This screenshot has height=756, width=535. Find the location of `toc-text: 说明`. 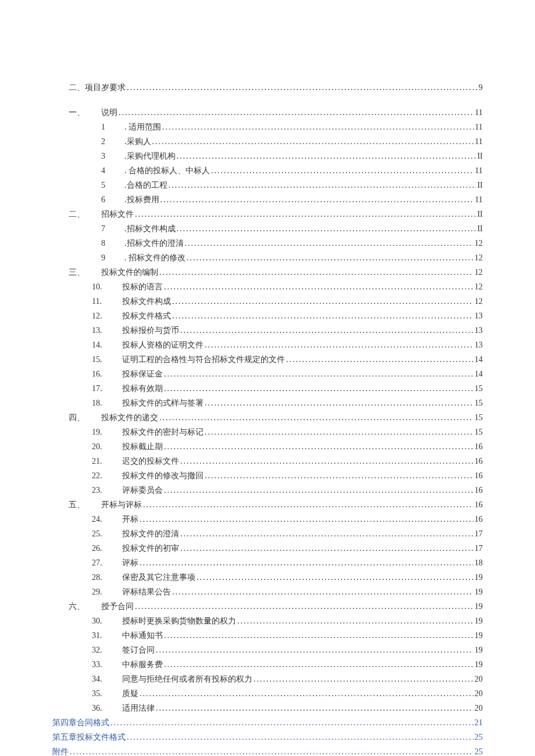

toc-text: 说明 is located at coordinates (109, 113).